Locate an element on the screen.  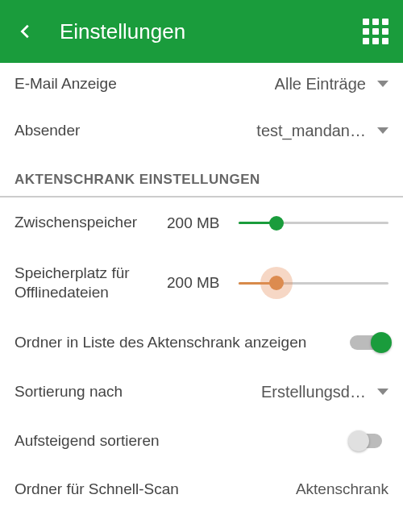
cache-label: Zwischenspeicher is located at coordinates (85, 222).